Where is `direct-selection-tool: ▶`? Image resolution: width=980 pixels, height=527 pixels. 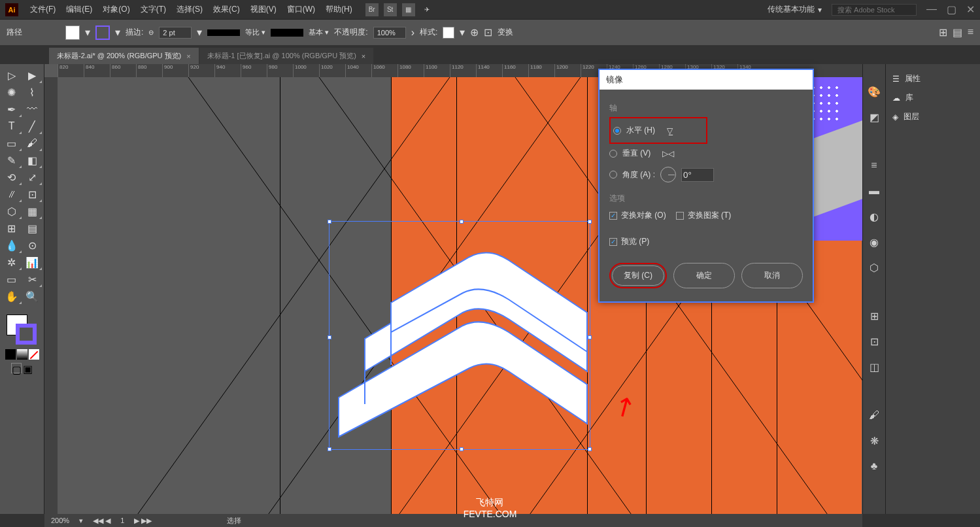 direct-selection-tool: ▶ is located at coordinates (33, 75).